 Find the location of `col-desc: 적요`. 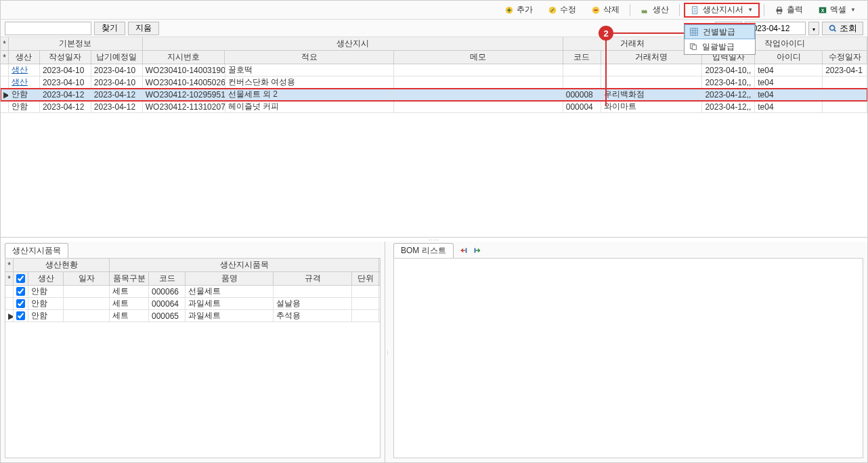

col-desc: 적요 is located at coordinates (309, 57).